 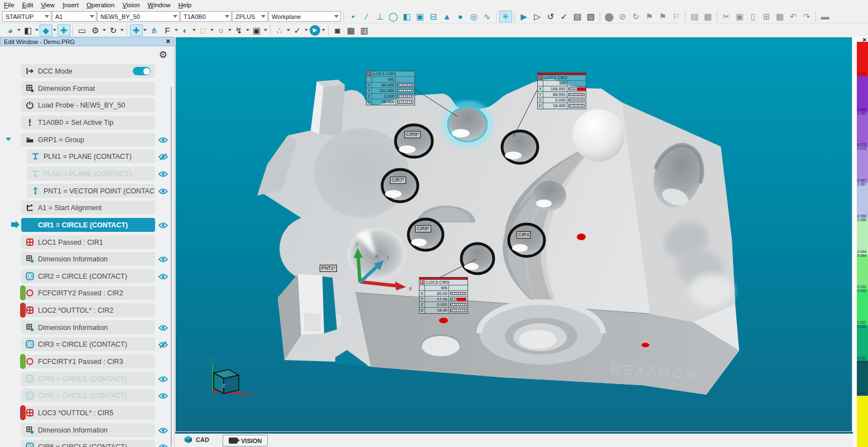 What do you see at coordinates (163, 55) in the screenshot?
I see `gear-icon: ⚙` at bounding box center [163, 55].